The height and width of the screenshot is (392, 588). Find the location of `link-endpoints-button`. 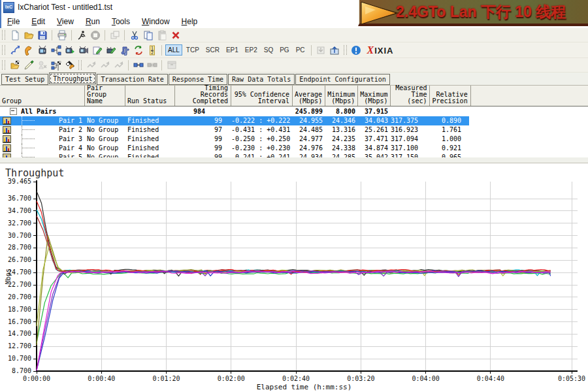

link-endpoints-button is located at coordinates (139, 65).